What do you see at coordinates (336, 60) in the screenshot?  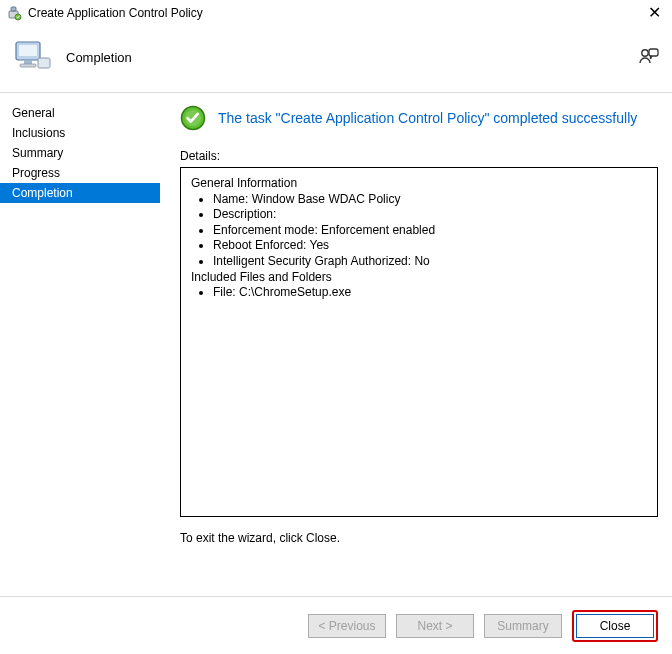 I see `wizard-header: Completion` at bounding box center [336, 60].